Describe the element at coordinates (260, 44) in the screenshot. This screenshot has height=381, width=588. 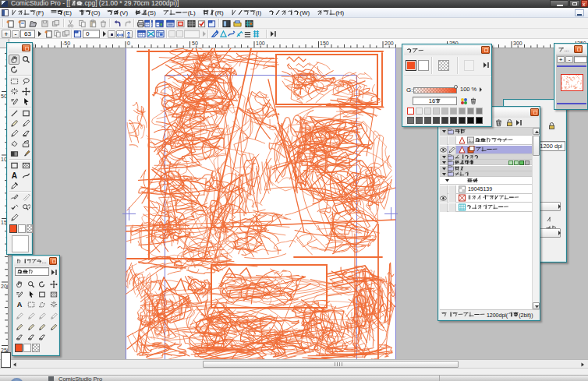
I see `svg-text: 100` at that location.